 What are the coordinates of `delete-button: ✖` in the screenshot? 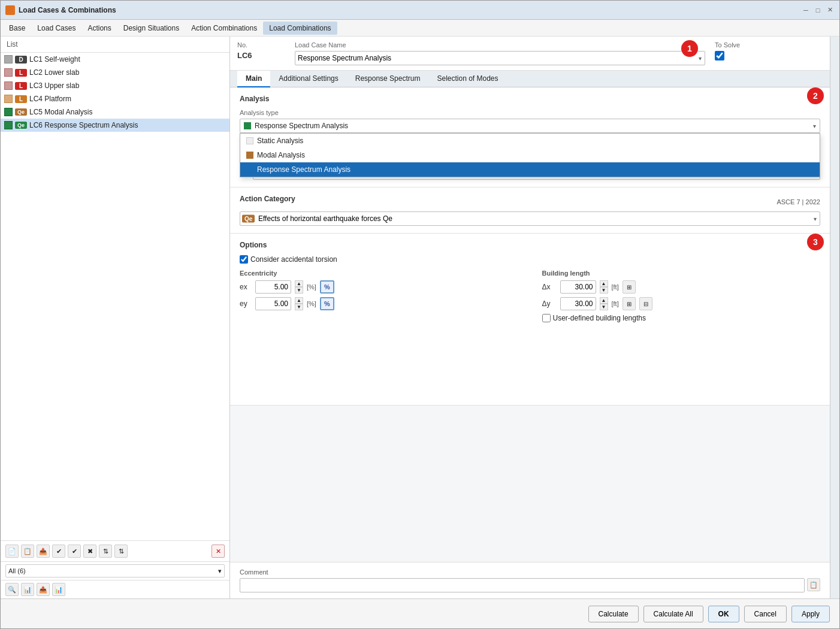 It's located at (90, 551).